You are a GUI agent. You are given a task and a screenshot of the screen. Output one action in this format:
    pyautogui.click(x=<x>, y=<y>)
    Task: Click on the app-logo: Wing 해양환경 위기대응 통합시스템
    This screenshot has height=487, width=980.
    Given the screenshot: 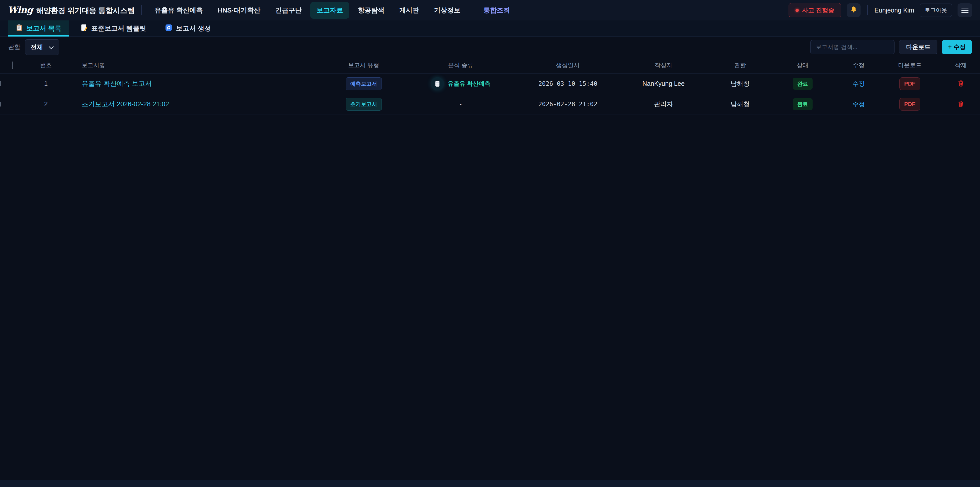 What is the action you would take?
    pyautogui.click(x=71, y=10)
    